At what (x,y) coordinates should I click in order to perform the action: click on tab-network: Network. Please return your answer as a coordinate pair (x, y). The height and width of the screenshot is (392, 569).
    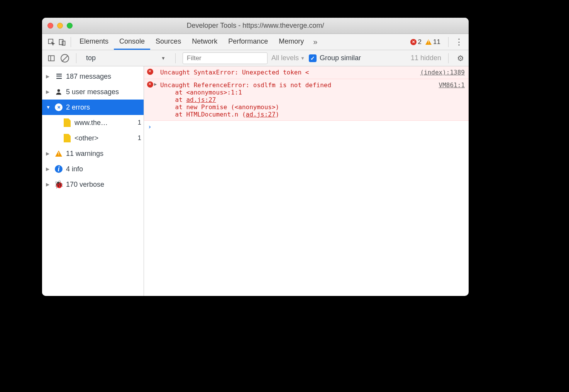
    Looking at the image, I should click on (205, 42).